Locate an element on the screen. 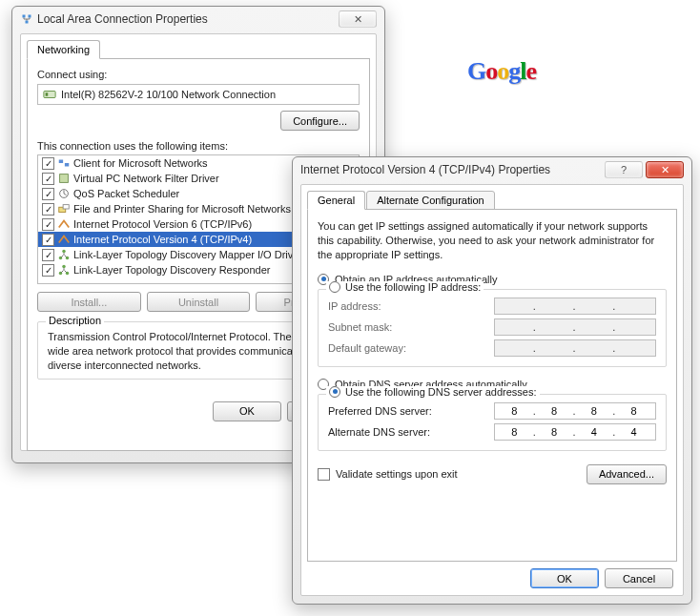 The image size is (700, 616). validate-checkbox is located at coordinates (324, 475).